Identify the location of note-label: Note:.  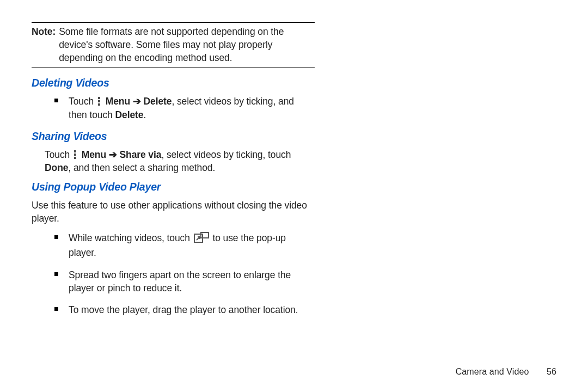
(44, 45).